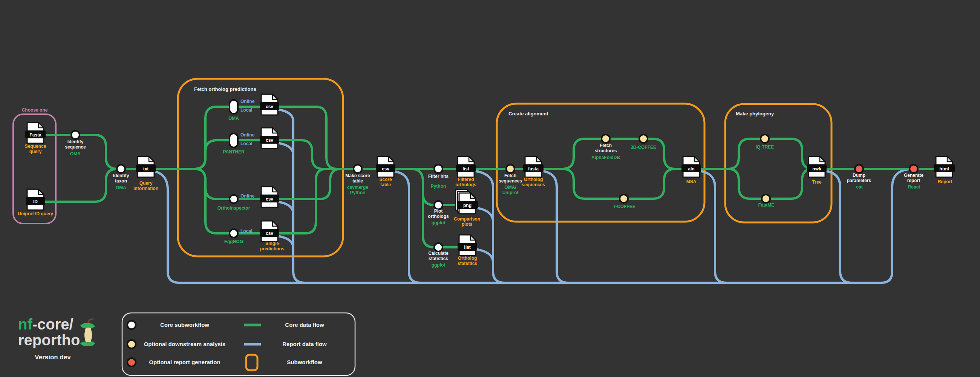  I want to click on identify-taxon-node, so click(121, 169).